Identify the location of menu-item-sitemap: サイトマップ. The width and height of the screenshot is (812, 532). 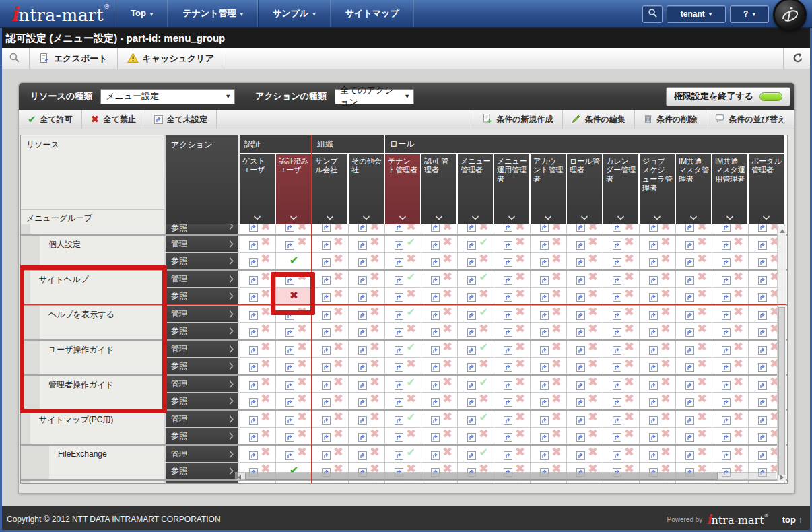
(372, 13).